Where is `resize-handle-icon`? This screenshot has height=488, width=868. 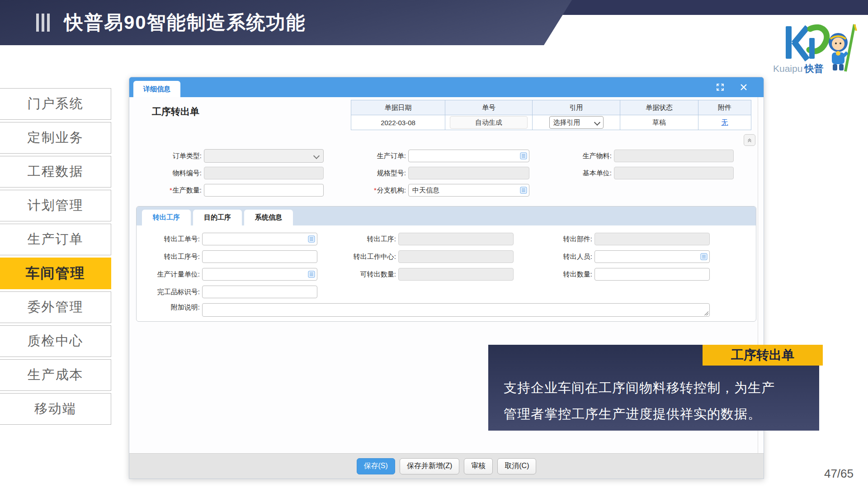 resize-handle-icon is located at coordinates (706, 314).